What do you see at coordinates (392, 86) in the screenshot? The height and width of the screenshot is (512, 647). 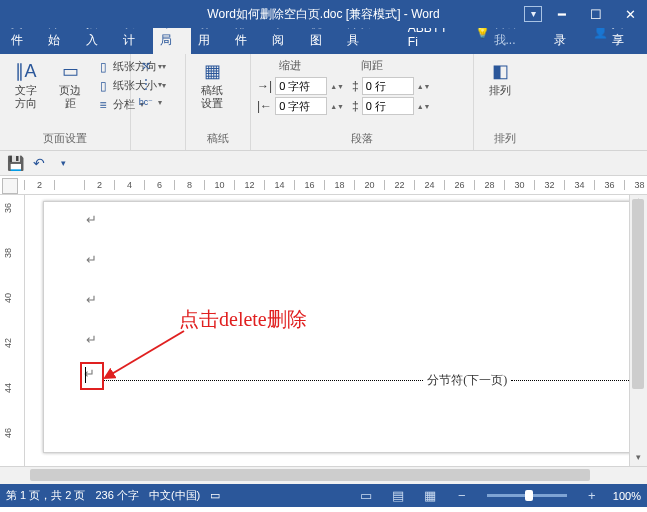 I see `spacing-before-spinner: ‡▲▼` at bounding box center [392, 86].